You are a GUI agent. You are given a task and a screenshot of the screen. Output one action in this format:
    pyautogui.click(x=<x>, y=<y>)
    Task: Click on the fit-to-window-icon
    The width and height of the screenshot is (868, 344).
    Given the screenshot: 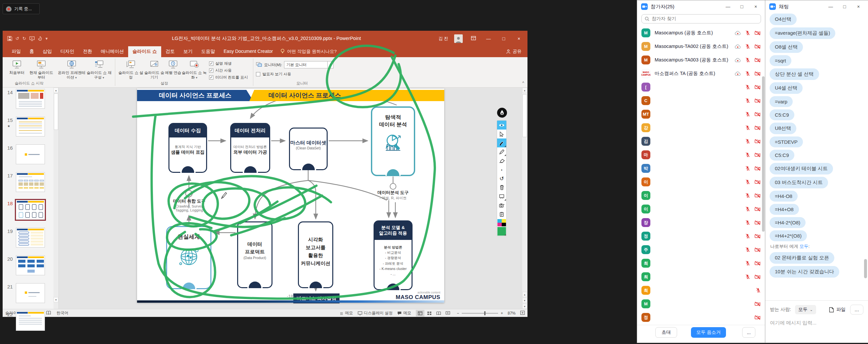 What is the action you would take?
    pyautogui.click(x=523, y=313)
    